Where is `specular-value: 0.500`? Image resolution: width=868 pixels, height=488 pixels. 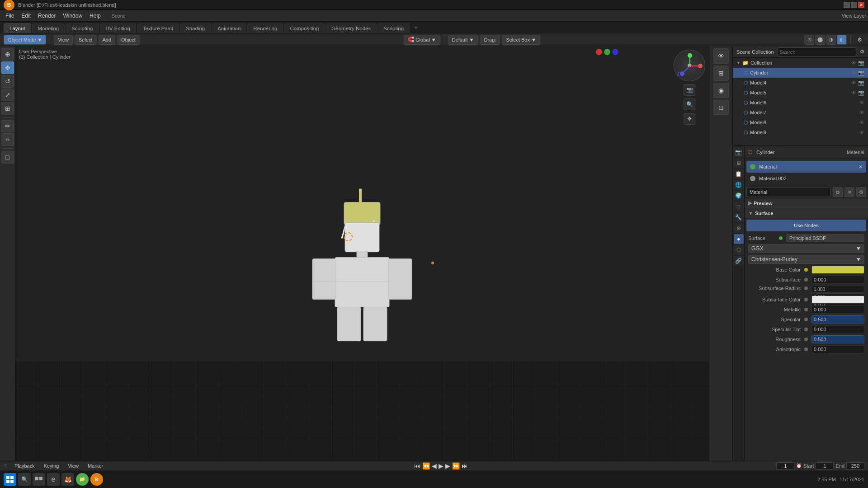 specular-value: 0.500 is located at coordinates (838, 319).